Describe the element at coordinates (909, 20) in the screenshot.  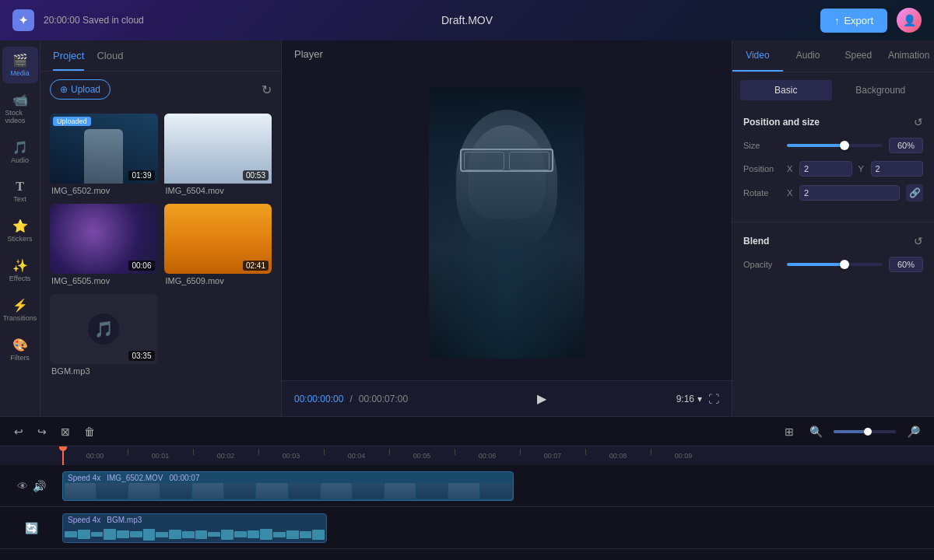
I see `avatar: 👤` at that location.